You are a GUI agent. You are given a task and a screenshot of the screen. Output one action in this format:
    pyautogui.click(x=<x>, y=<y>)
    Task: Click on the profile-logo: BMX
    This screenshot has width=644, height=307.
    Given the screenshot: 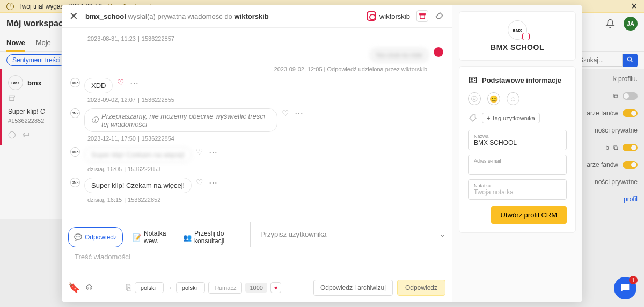 What is the action you would take?
    pyautogui.click(x=517, y=30)
    